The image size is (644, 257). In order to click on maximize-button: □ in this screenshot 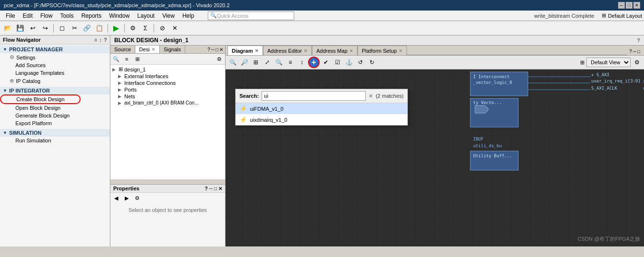, I will do `click(629, 5)`.